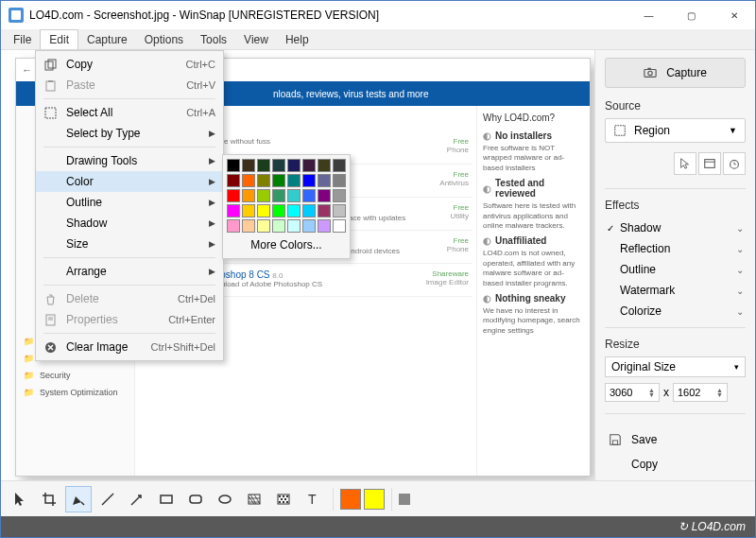  What do you see at coordinates (129, 271) in the screenshot?
I see `menu-item-arrange: Arrange▶` at bounding box center [129, 271].